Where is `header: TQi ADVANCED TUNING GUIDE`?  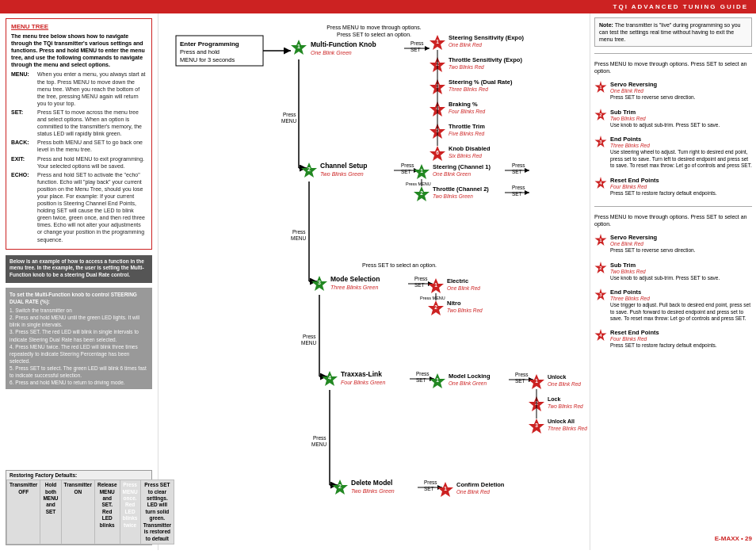 header: TQi ADVANCED TUNING GUIDE is located at coordinates (378, 6).